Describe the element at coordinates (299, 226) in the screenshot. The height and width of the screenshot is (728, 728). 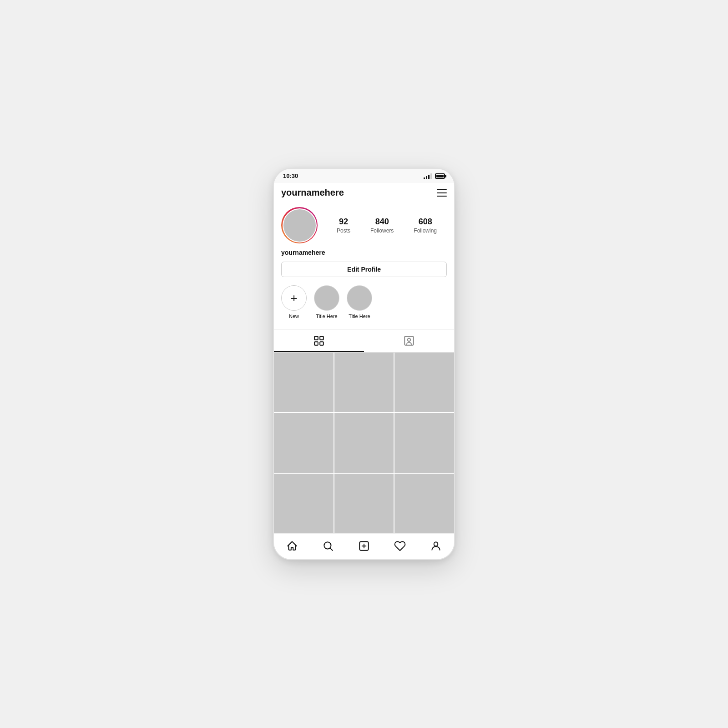
I see `avatar-inner` at that location.